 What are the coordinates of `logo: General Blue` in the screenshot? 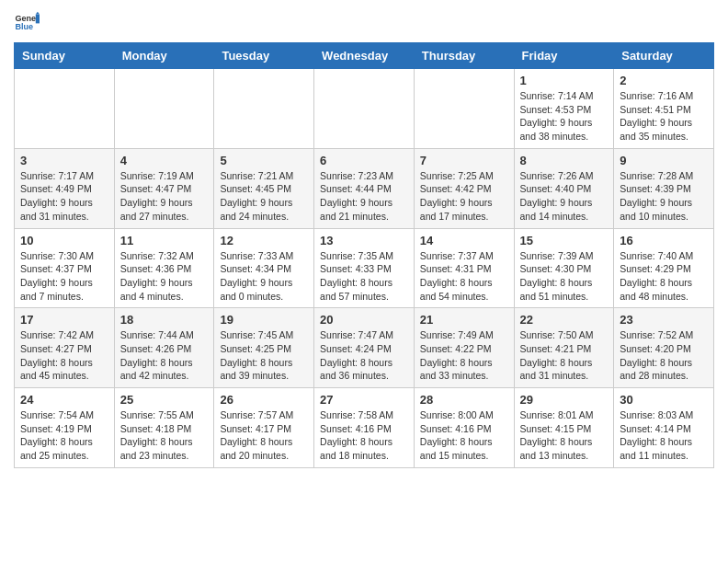 It's located at (28, 22).